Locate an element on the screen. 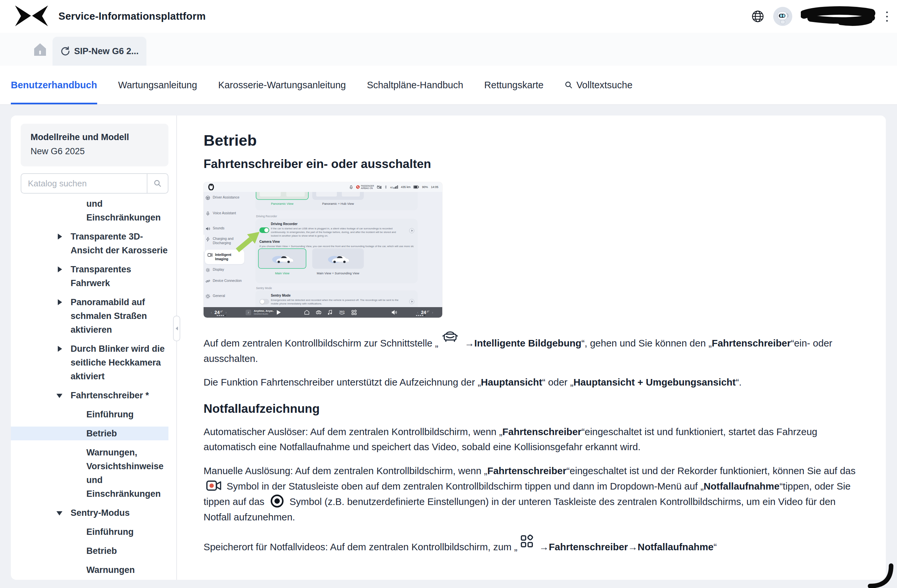 This screenshot has height=588, width=897. redacted-username-scribble is located at coordinates (838, 17).